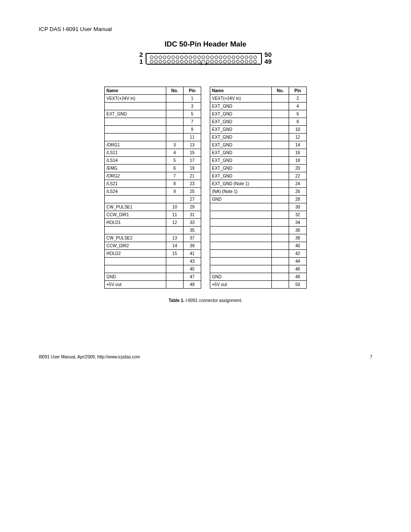 The width and height of the screenshot is (411, 532). I want to click on cell-name: VEXT(+24V in), so click(135, 99).